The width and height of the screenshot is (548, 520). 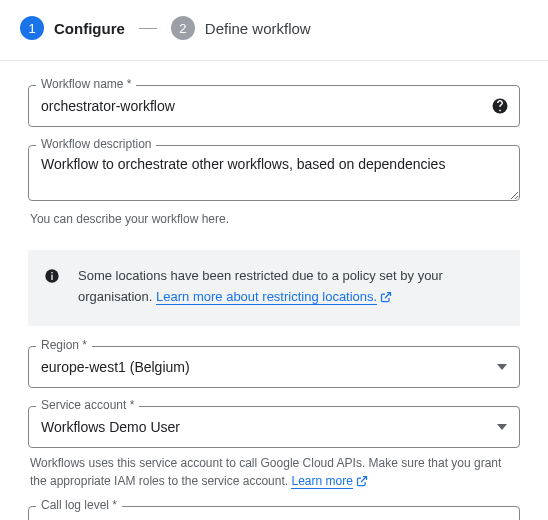 I want to click on service-account-learn-more: Learn more, so click(x=322, y=482).